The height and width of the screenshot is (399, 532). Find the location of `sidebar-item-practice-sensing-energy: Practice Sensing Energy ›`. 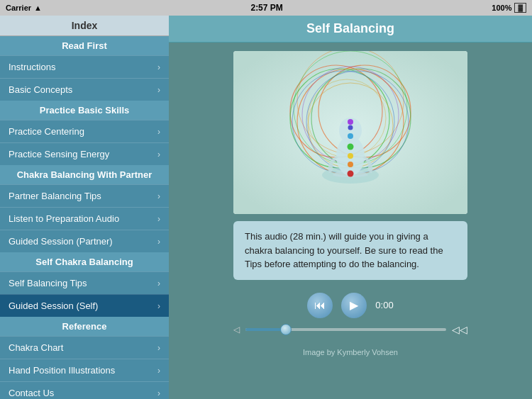

sidebar-item-practice-sensing-energy: Practice Sensing Energy › is located at coordinates (84, 154).